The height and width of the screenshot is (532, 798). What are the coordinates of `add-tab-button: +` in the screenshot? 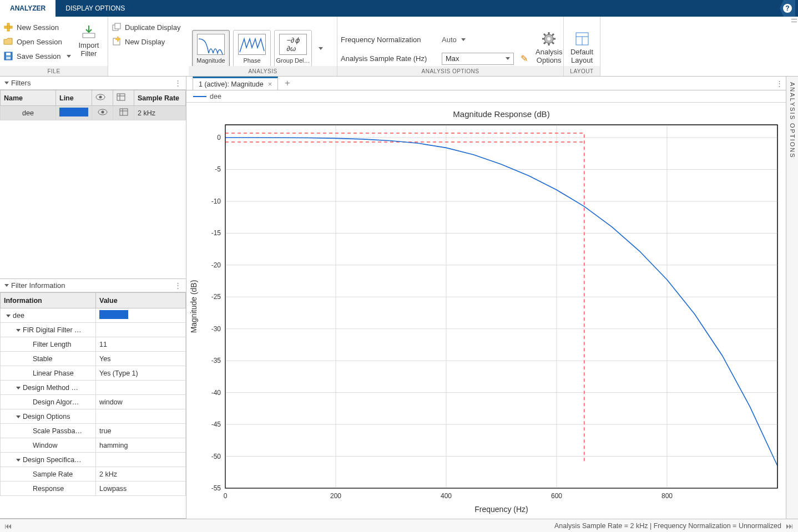 It's located at (287, 83).